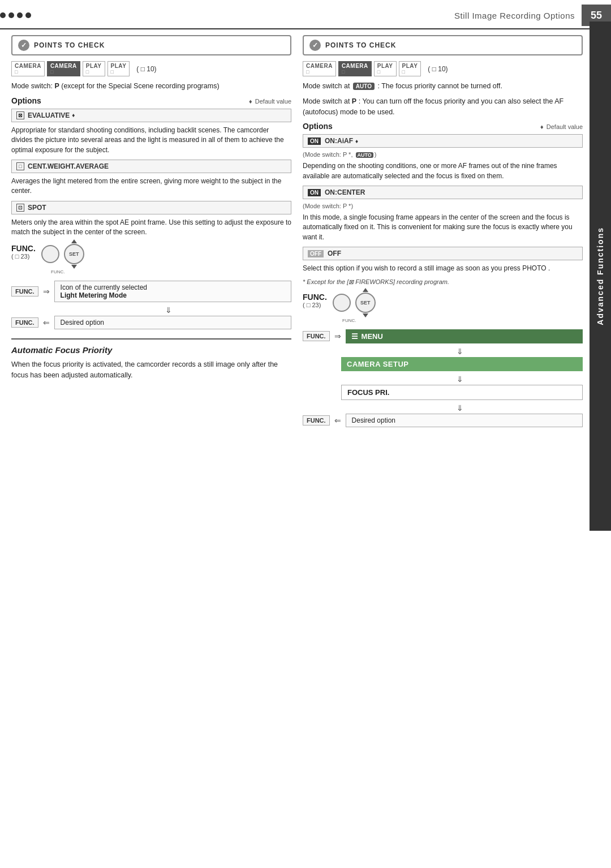 Image resolution: width=611 pixels, height=868 pixels. Describe the element at coordinates (152, 166) in the screenshot. I see `left-option-cent-weight: □ CENT.WEIGHT.AVERAGE` at that location.